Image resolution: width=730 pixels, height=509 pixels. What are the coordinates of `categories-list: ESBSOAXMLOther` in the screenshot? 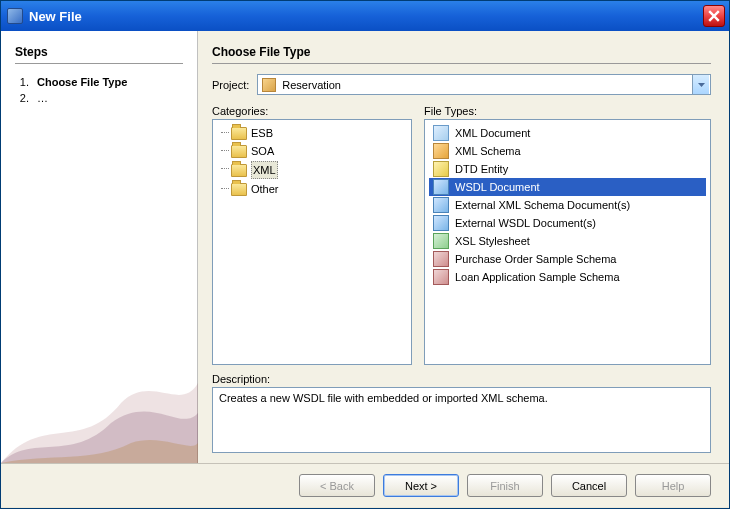 It's located at (312, 242).